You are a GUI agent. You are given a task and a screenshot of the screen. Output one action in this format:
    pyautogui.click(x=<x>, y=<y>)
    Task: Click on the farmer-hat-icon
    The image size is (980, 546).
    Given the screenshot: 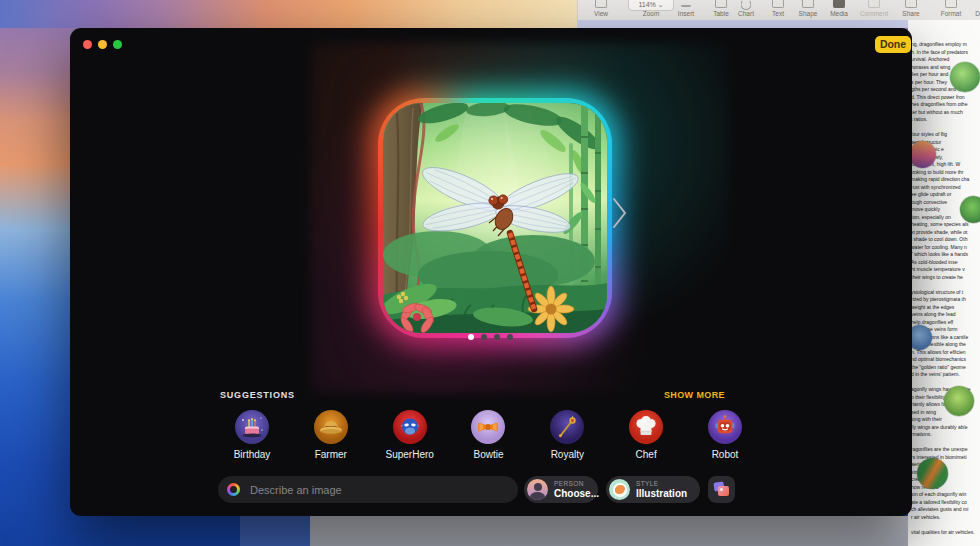 What is the action you would take?
    pyautogui.click(x=331, y=427)
    